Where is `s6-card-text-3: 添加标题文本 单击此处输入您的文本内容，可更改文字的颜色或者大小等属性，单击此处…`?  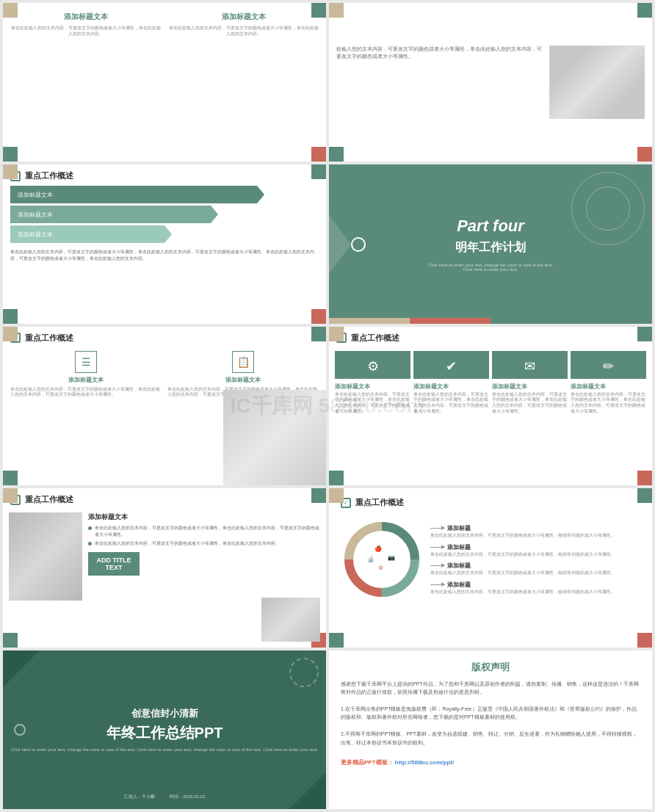 s6-card-text-3: 添加标题文本 单击此处输入您的文本内容，可更改文字的颜色或者大小等属性，单击此处… is located at coordinates (530, 399).